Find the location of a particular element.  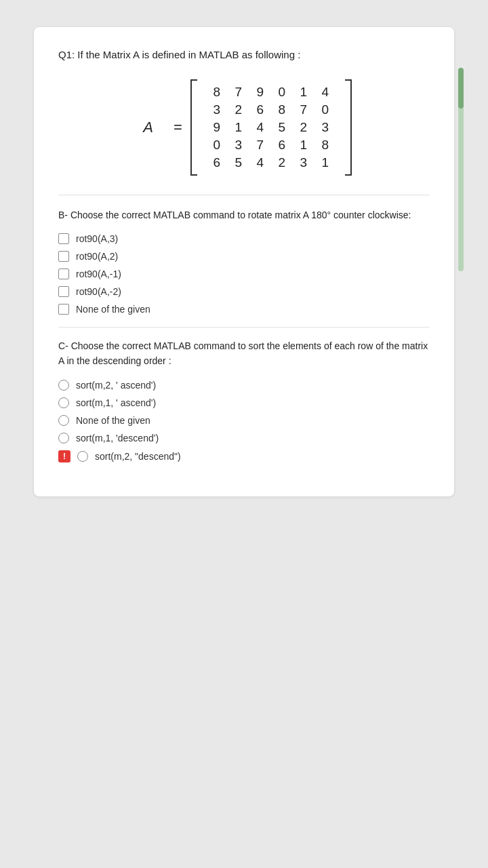

list-item: !sort(m,2, "descend") is located at coordinates (244, 456).